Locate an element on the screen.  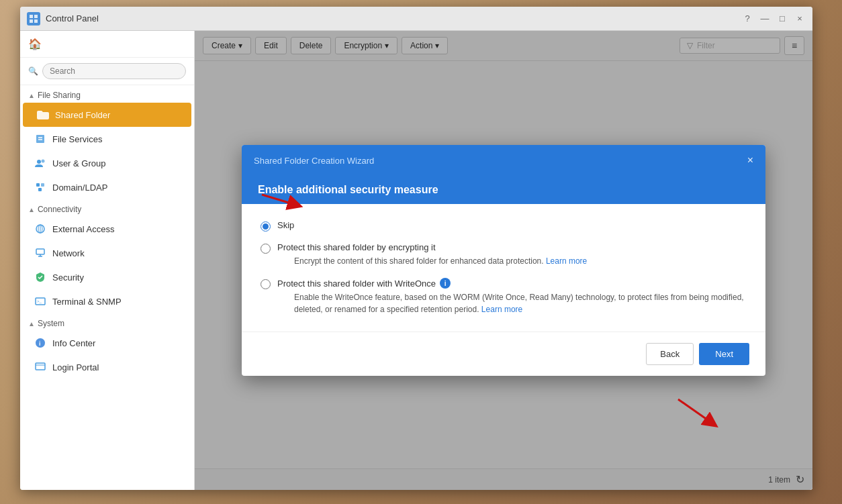
encrypt-radio is located at coordinates (266, 248).